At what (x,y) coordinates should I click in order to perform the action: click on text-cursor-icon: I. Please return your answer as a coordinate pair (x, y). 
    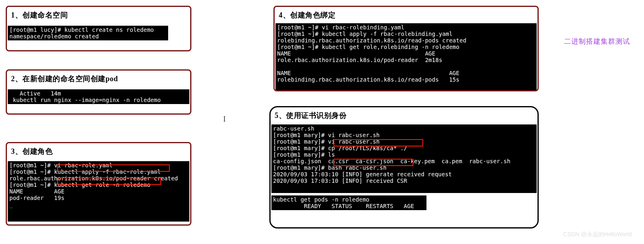
    Looking at the image, I should click on (224, 119).